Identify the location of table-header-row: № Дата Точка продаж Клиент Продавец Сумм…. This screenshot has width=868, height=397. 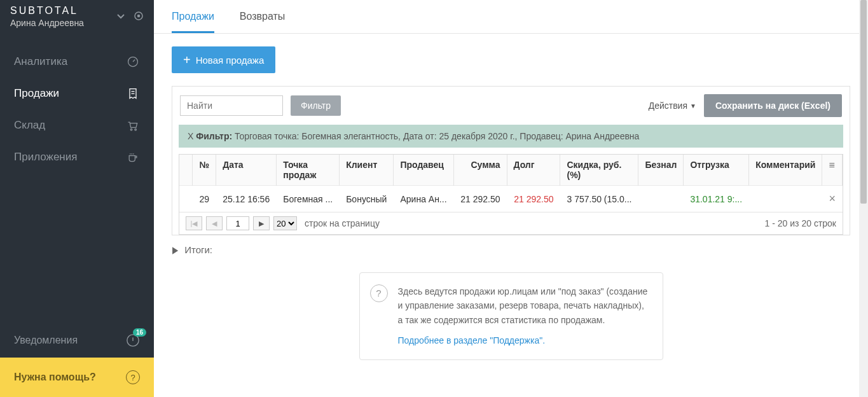
(511, 171).